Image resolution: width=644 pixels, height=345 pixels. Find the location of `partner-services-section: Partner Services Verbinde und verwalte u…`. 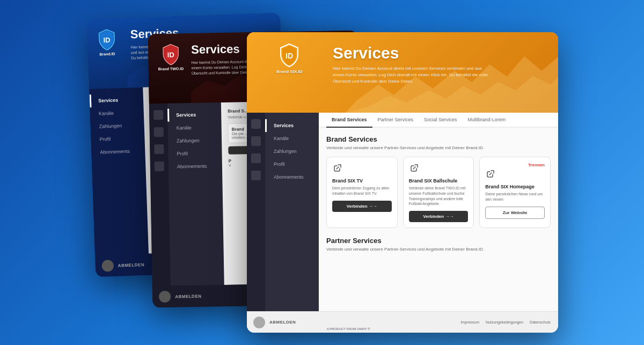

partner-services-section: Partner Services Verbinde und verwalte u… is located at coordinates (438, 244).